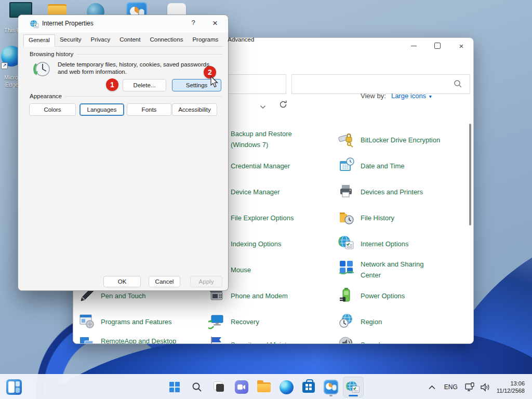  Describe the element at coordinates (410, 218) in the screenshot. I see `cp-item-file-history: File History` at that location.